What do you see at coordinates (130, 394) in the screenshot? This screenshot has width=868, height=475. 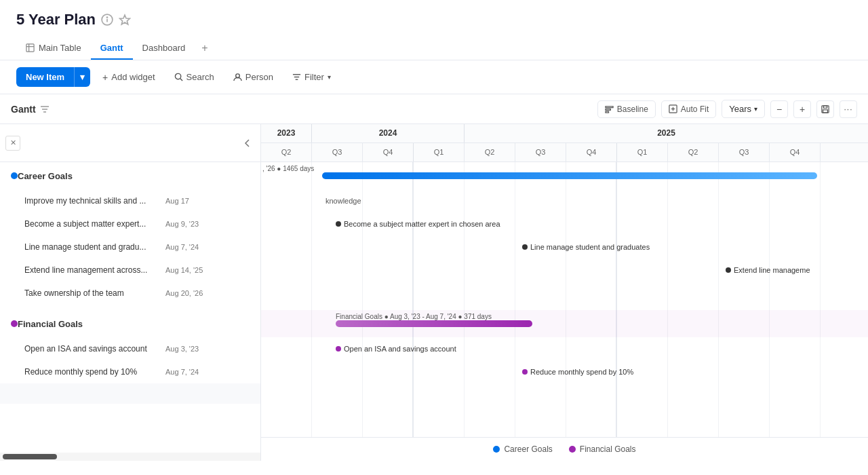 I see `spacer` at bounding box center [130, 394].